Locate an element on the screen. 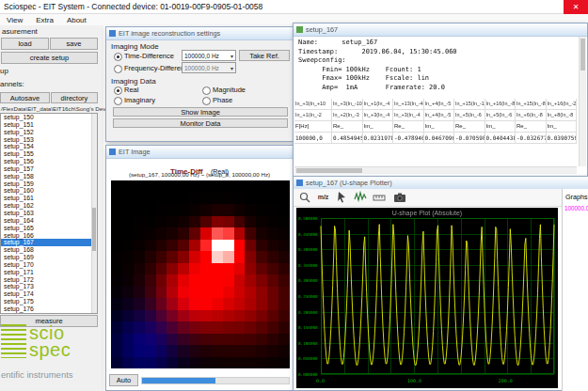  frequency-difference-radio is located at coordinates (119, 70).